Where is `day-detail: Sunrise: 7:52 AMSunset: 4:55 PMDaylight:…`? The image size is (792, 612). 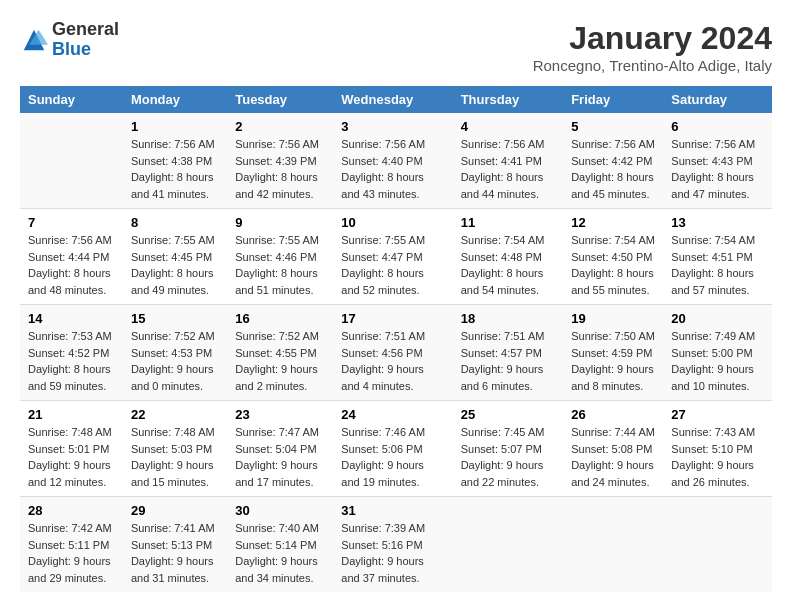
day-detail: Sunrise: 7:52 AMSunset: 4:55 PMDaylight:… is located at coordinates (280, 361).